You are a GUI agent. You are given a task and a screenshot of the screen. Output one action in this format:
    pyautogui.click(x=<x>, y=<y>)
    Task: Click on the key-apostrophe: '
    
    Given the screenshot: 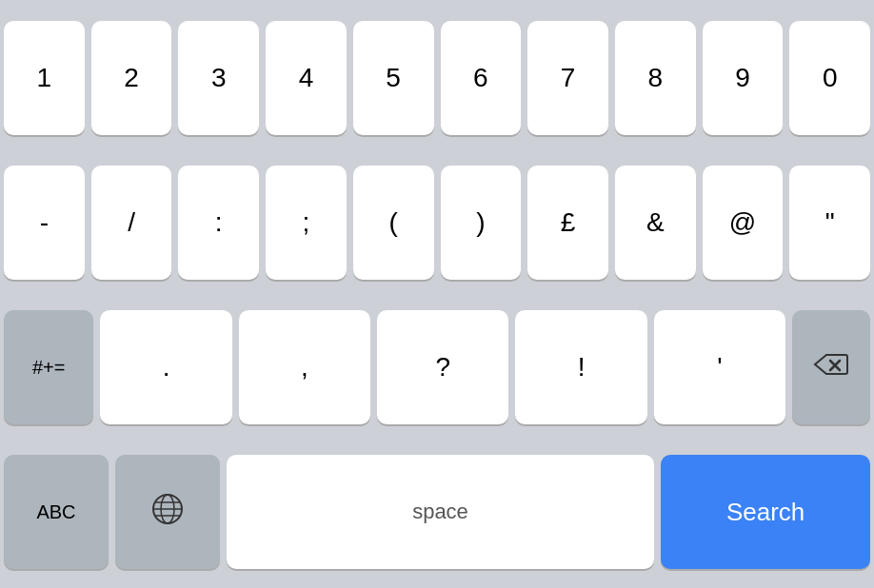 What is the action you would take?
    pyautogui.click(x=720, y=367)
    